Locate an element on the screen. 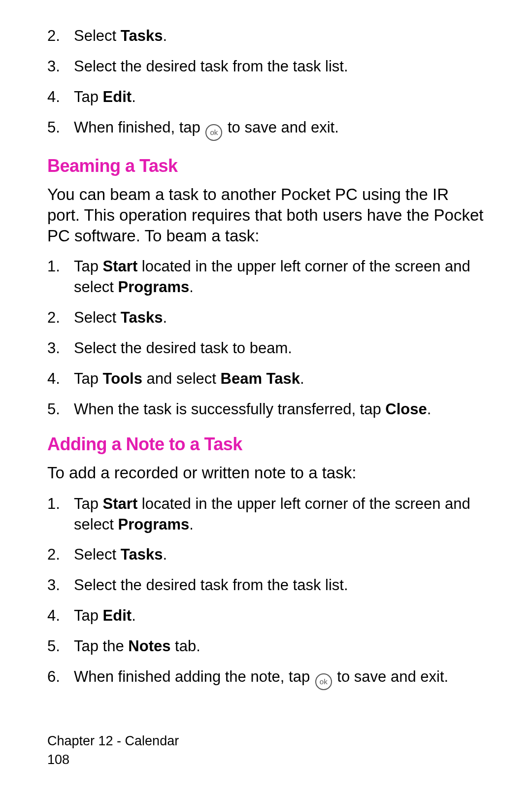 The width and height of the screenshot is (532, 799). step-number: 6. is located at coordinates (61, 677).